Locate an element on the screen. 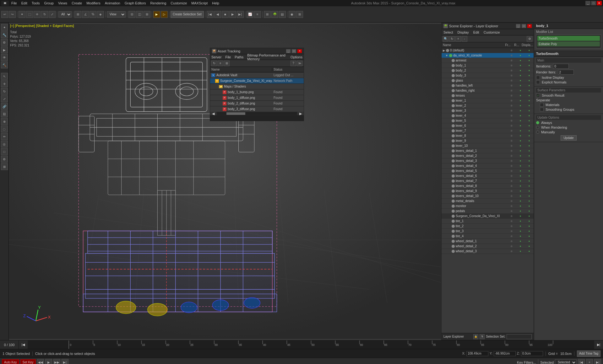 The width and height of the screenshot is (603, 364). rp-iterations-input is located at coordinates (561, 66).